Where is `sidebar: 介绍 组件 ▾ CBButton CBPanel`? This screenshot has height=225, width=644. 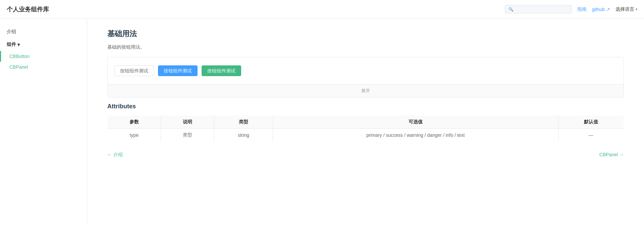
sidebar: 介绍 组件 ▾ CBButton CBPanel is located at coordinates (44, 122).